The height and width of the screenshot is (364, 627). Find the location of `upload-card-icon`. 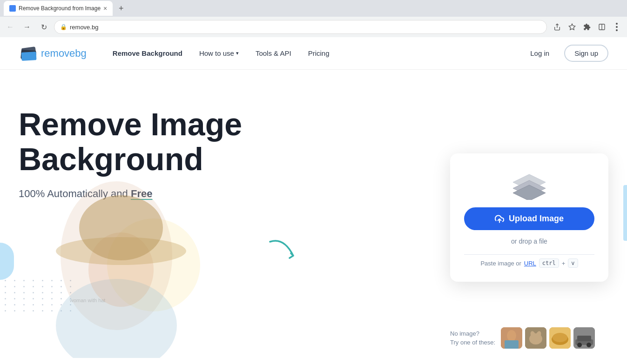

upload-card-icon is located at coordinates (529, 186).